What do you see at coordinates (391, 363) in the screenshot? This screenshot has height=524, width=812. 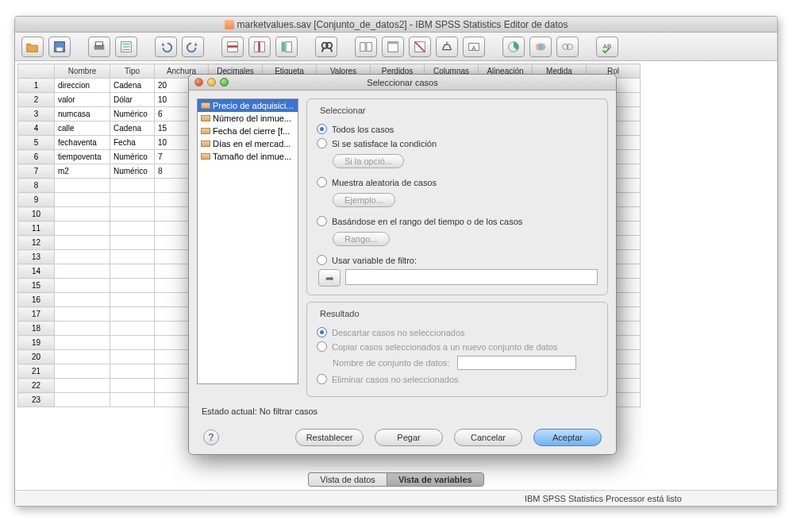 I see `dataset-name-label: Nombre de conjunto de datos:` at bounding box center [391, 363].